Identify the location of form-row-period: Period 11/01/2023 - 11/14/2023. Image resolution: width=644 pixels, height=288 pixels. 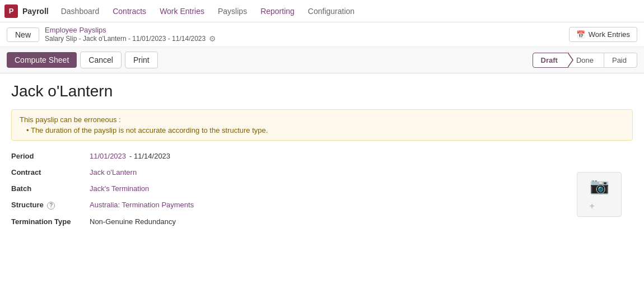
(322, 156).